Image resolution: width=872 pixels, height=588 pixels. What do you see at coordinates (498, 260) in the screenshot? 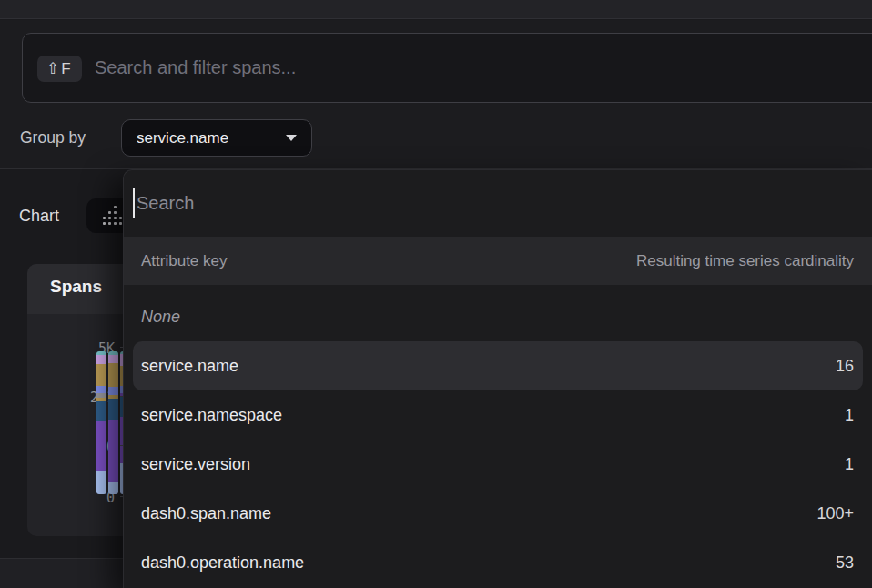
I see `dropdown-column-header: Attribute key Resulting time series card…` at bounding box center [498, 260].